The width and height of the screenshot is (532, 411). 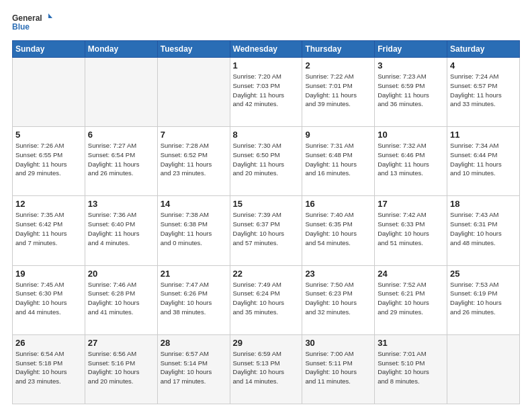 I want to click on day-info: Sunrise: 7:40 AM Sunset: 6:35 PM Dayligh…, so click(x=339, y=228).